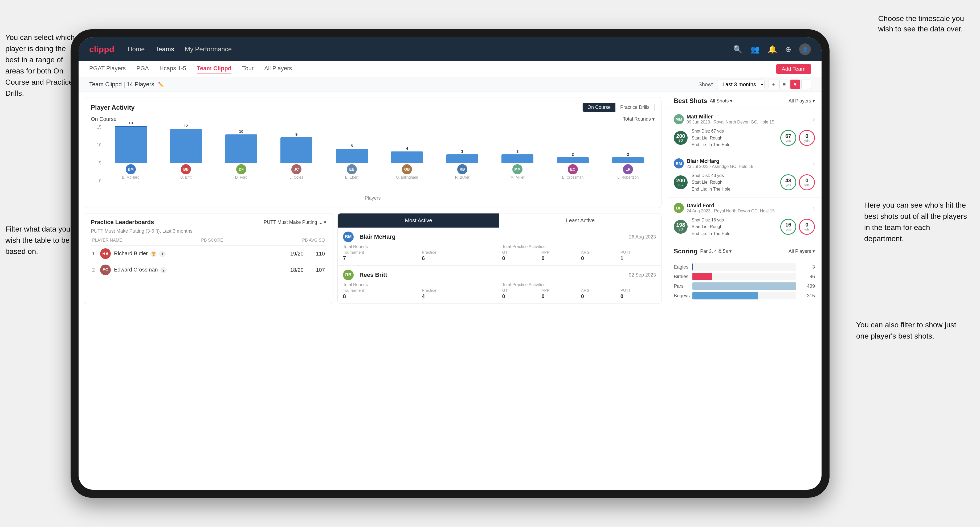 The height and width of the screenshot is (527, 980). Describe the element at coordinates (131, 150) in the screenshot. I see `bar-wrapper-0: 13 BM B. McHarg` at that location.